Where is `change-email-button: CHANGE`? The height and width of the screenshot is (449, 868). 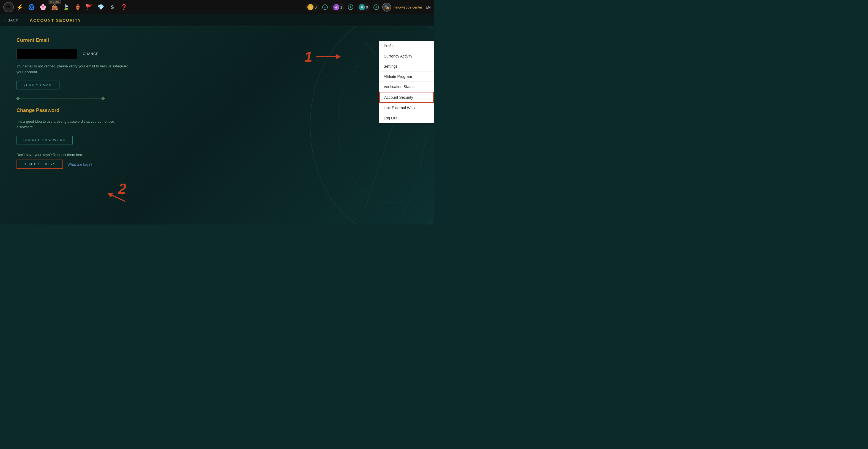
change-email-button: CHANGE is located at coordinates (91, 54).